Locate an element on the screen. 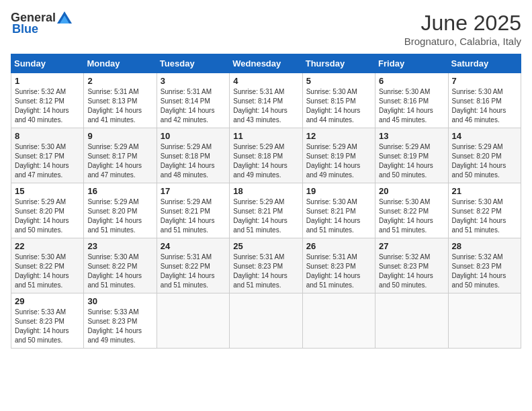 This screenshot has width=532, height=411. day-number: 5 is located at coordinates (339, 81).